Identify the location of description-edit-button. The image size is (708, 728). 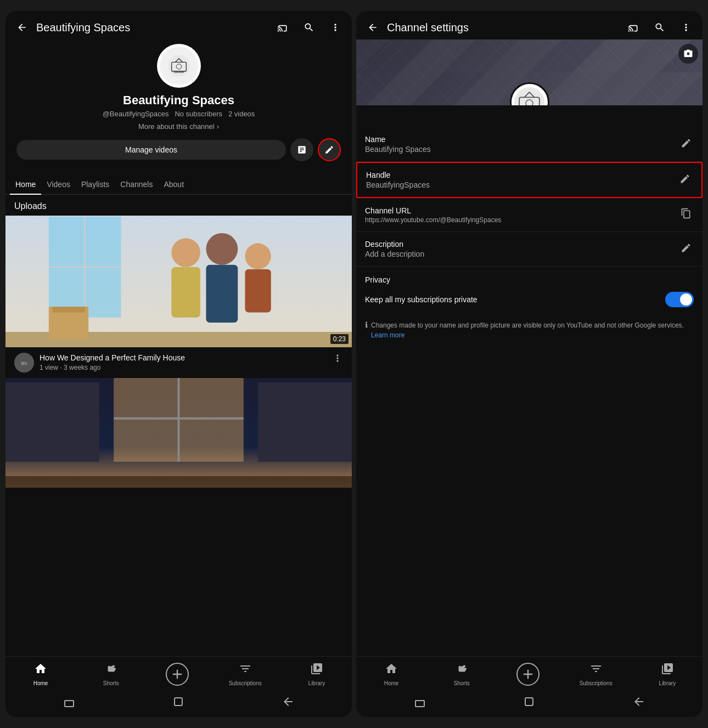
(686, 249).